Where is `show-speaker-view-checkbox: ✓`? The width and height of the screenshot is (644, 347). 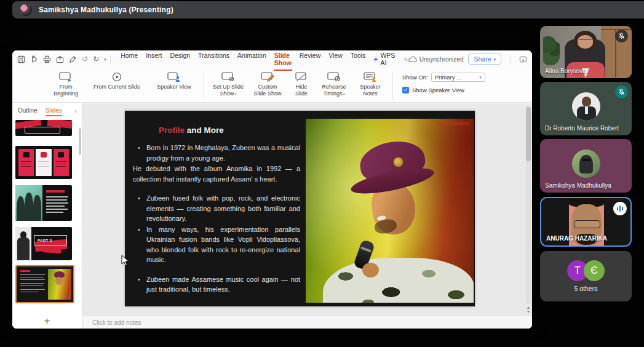 show-speaker-view-checkbox: ✓ is located at coordinates (406, 90).